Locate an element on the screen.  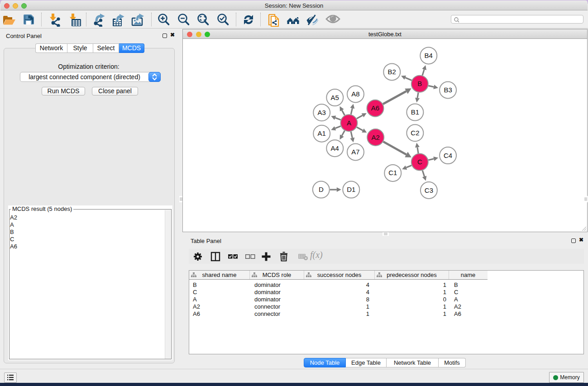
svg-text: C is located at coordinates (420, 162).